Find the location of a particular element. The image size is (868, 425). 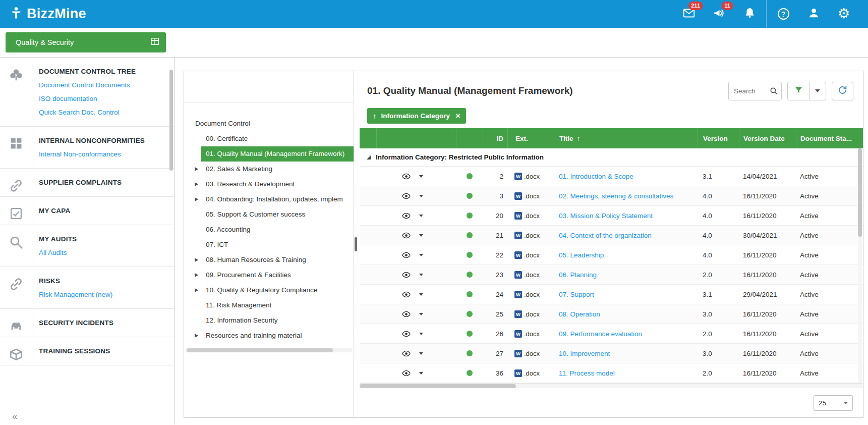

sidebar-link: Quick Search Doc. Control is located at coordinates (104, 112).